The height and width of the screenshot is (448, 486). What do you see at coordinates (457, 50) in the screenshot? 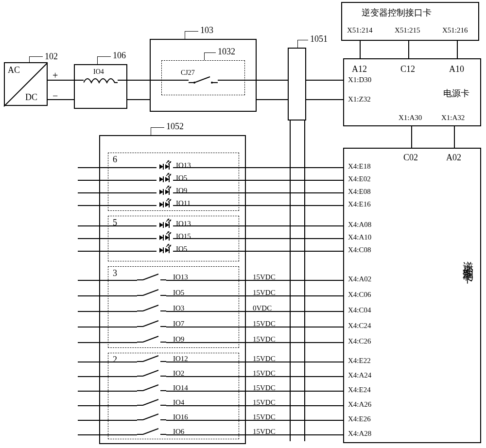
I see `iface-v2` at bounding box center [457, 50].